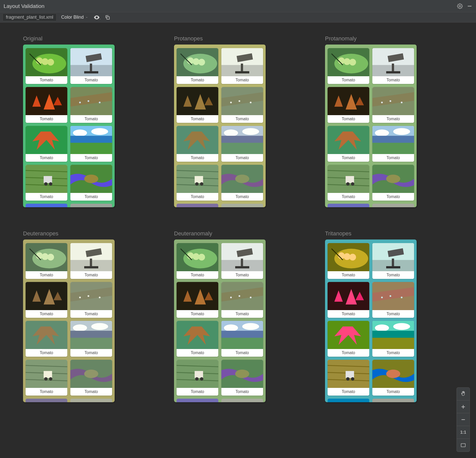 The width and height of the screenshot is (476, 458). I want to click on mode-dropdown: Color Blind, so click(75, 17).